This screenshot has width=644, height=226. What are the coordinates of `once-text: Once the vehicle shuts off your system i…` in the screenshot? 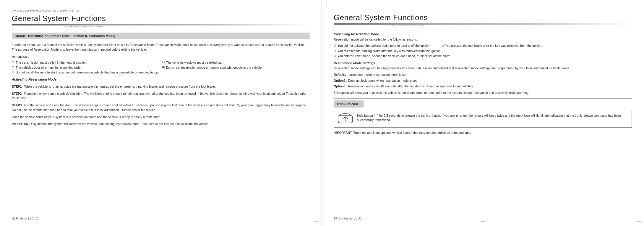 It's located at (161, 117).